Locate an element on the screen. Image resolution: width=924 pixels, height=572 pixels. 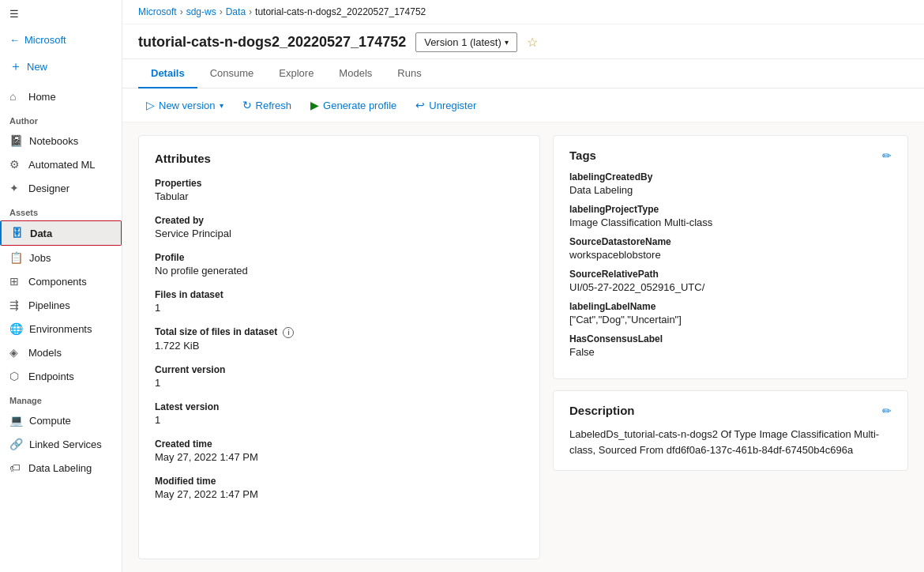
attr-label-created-by: Created by is located at coordinates (340, 220).